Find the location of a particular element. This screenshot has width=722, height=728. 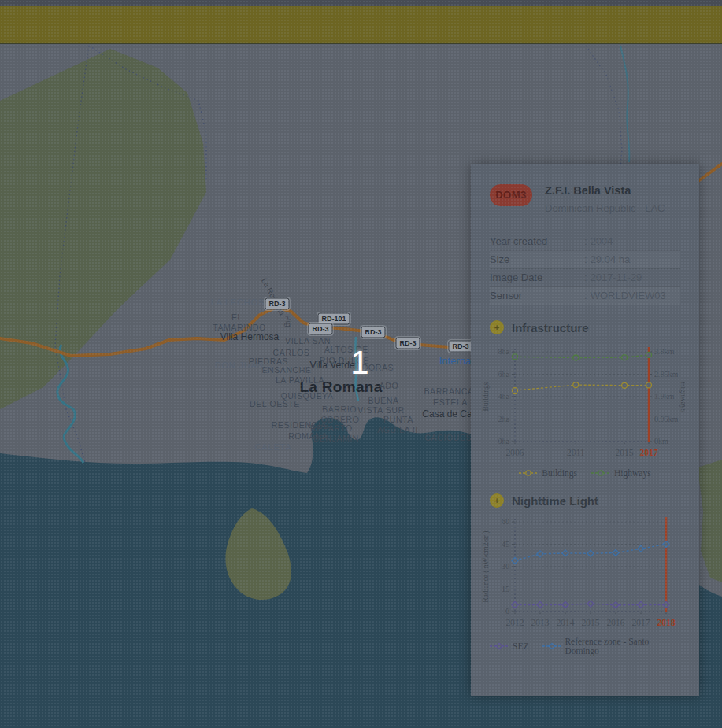

svg-text: 45 is located at coordinates (505, 545).